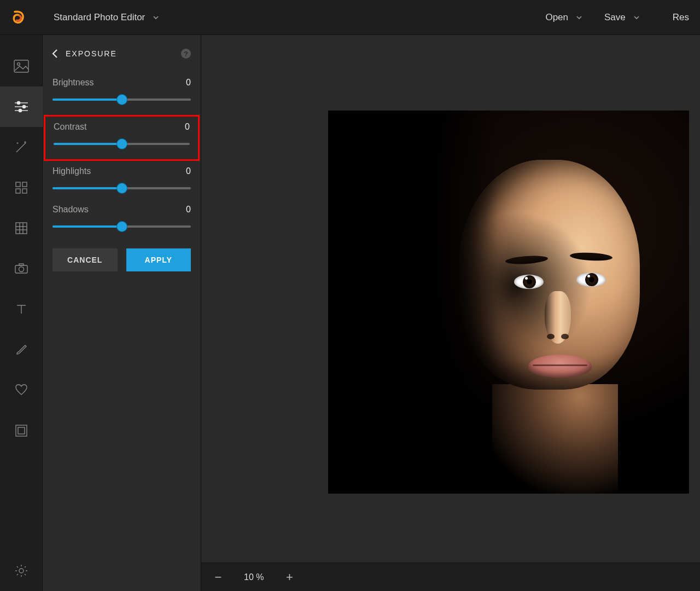  I want to click on shadows-value: 0, so click(188, 210).